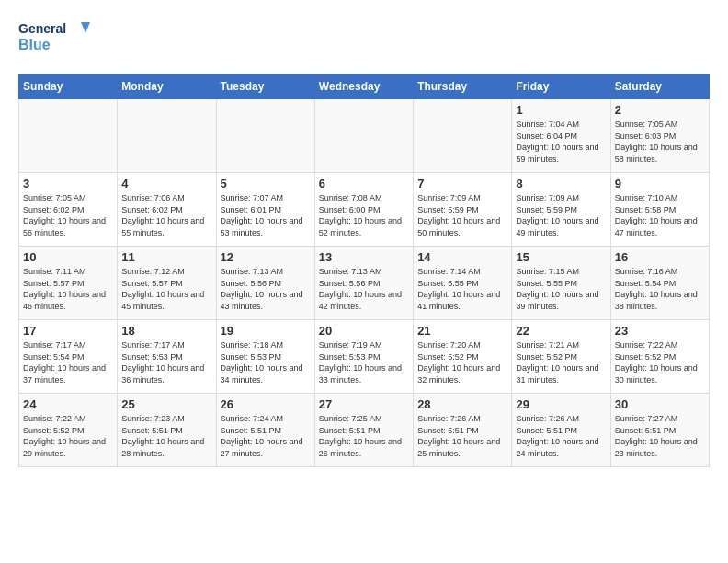 The image size is (728, 563). Describe the element at coordinates (364, 210) in the screenshot. I see `calendar-cell: 6Sunrise: 7:08 AM Sunset: 6:00 PM Daylig…` at that location.